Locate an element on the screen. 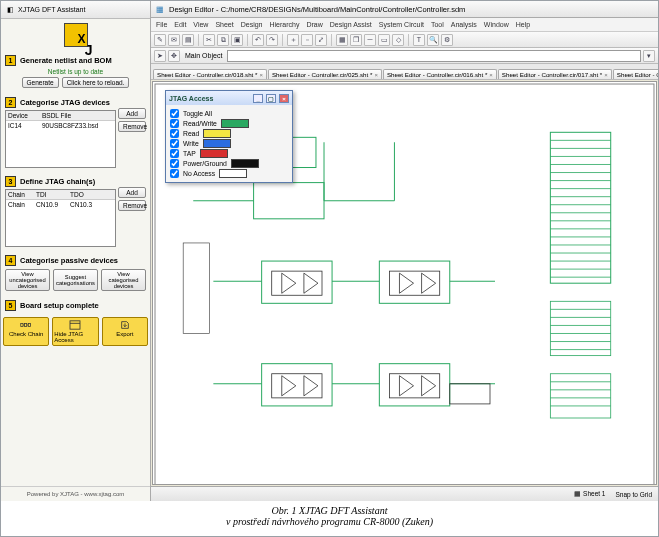 The width and height of the screenshot is (659, 537). export-button: Export is located at coordinates (125, 332).